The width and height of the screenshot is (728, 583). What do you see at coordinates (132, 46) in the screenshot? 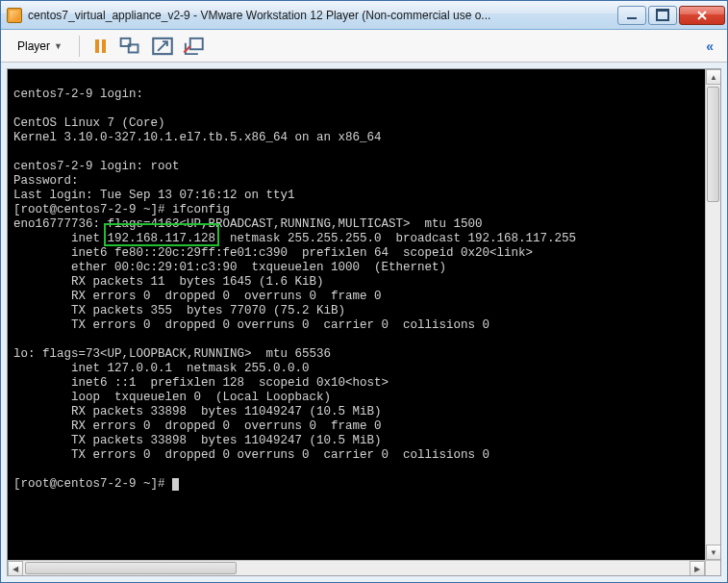
I see `keys-icon` at bounding box center [132, 46].